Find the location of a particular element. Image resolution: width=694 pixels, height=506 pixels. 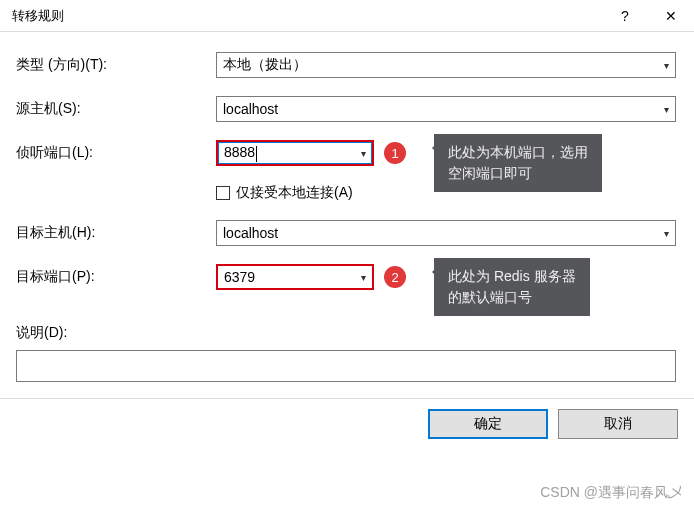

local-only-checkbox is located at coordinates (223, 193).